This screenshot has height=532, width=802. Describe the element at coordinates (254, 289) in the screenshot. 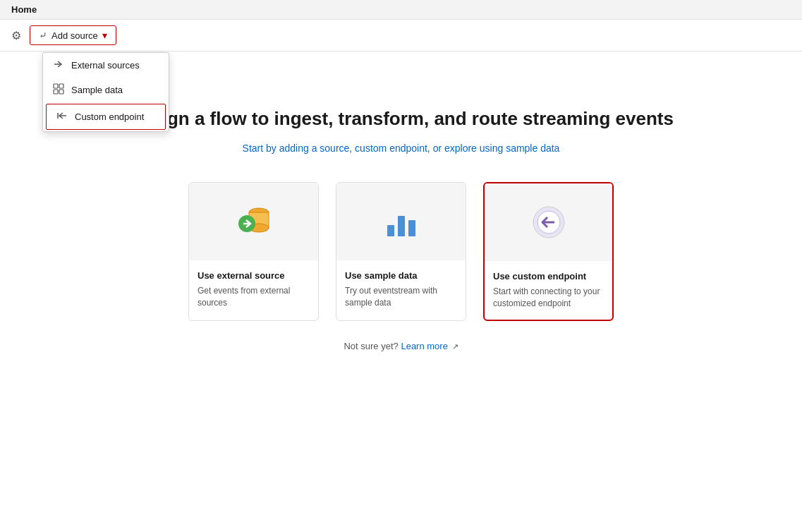

I see `card-body-external: Use external source Get events from exte…` at that location.